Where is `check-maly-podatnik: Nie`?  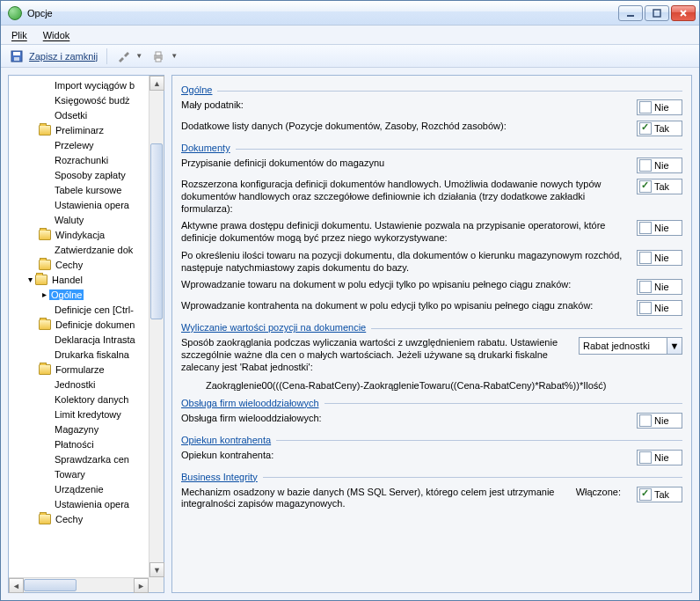 check-maly-podatnik: Nie is located at coordinates (660, 107).